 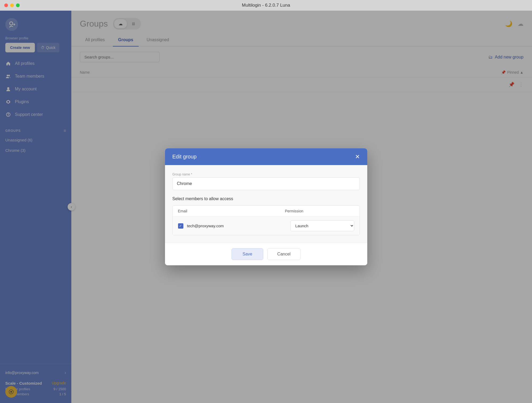 I want to click on member-checkbox: ✓, so click(x=181, y=226).